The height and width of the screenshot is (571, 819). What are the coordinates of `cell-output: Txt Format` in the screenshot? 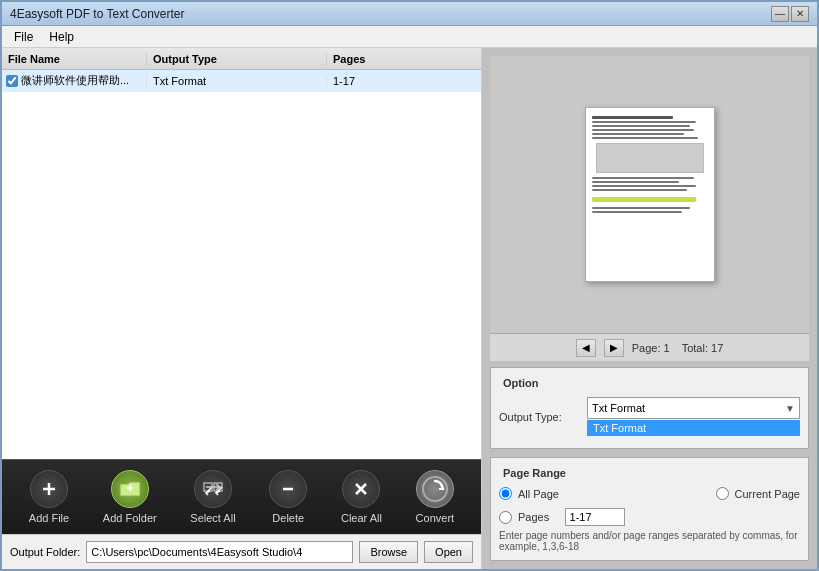 It's located at (237, 81).